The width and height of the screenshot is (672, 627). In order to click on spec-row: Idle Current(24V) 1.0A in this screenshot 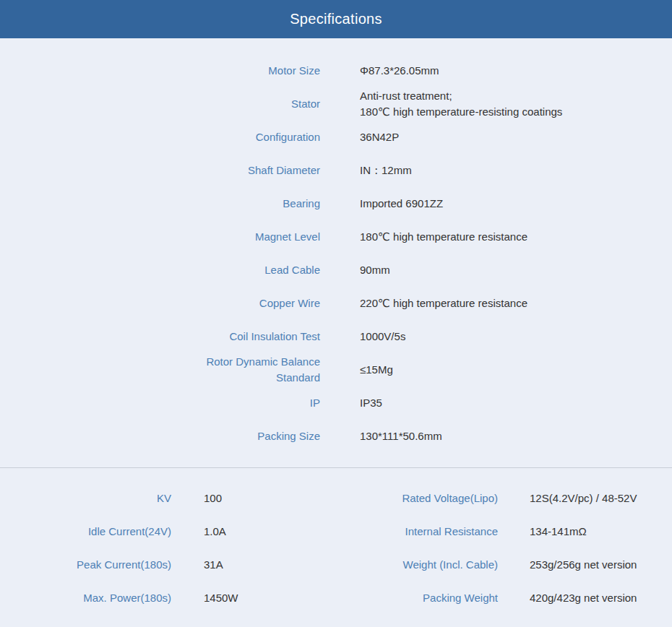, I will do `click(168, 532)`.